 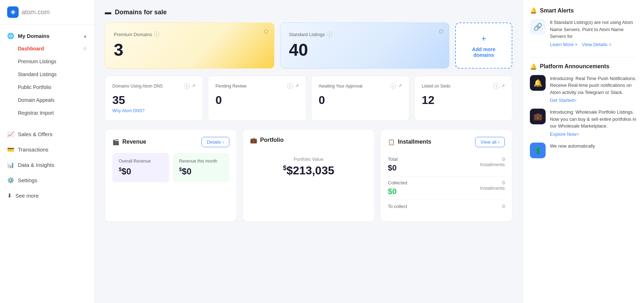 What do you see at coordinates (583, 123) in the screenshot?
I see `announcement-wholesale: 💼 Introducing: Wholesale Portfolio Listi…` at bounding box center [583, 123].